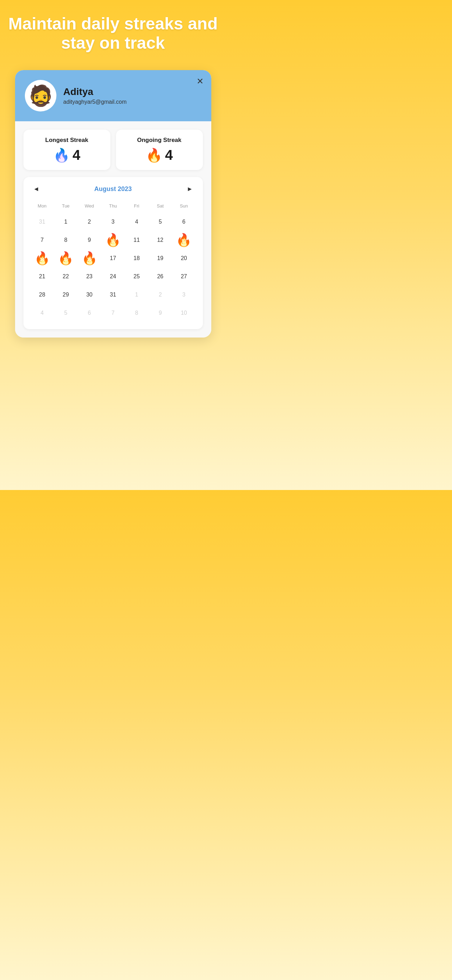 The width and height of the screenshot is (452, 980). What do you see at coordinates (41, 96) in the screenshot?
I see `avatar-emoji: 🧔` at bounding box center [41, 96].